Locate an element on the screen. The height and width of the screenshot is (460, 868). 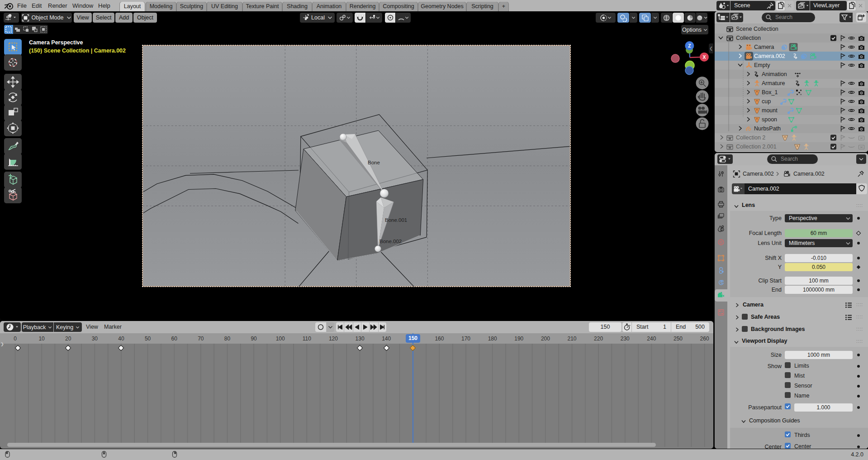
svg-text: 30 is located at coordinates (95, 339).